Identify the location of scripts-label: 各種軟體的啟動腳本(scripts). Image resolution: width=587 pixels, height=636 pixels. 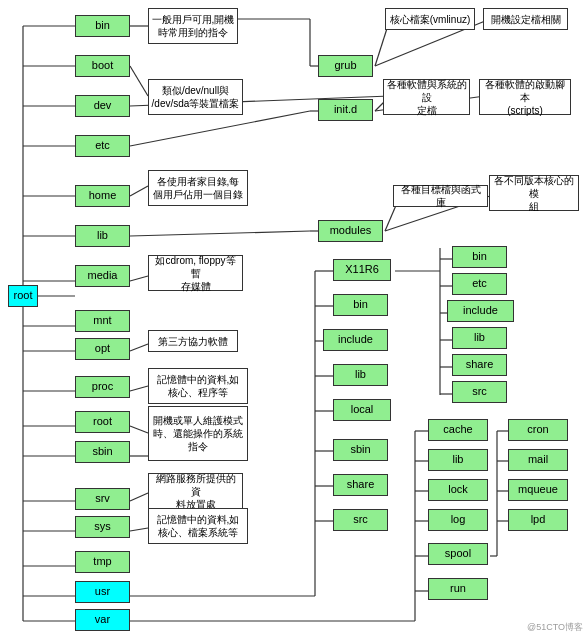
(525, 97).